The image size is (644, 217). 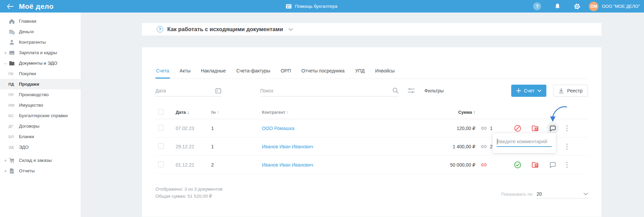 What do you see at coordinates (12, 171) in the screenshot?
I see `report-icon` at bounding box center [12, 171].